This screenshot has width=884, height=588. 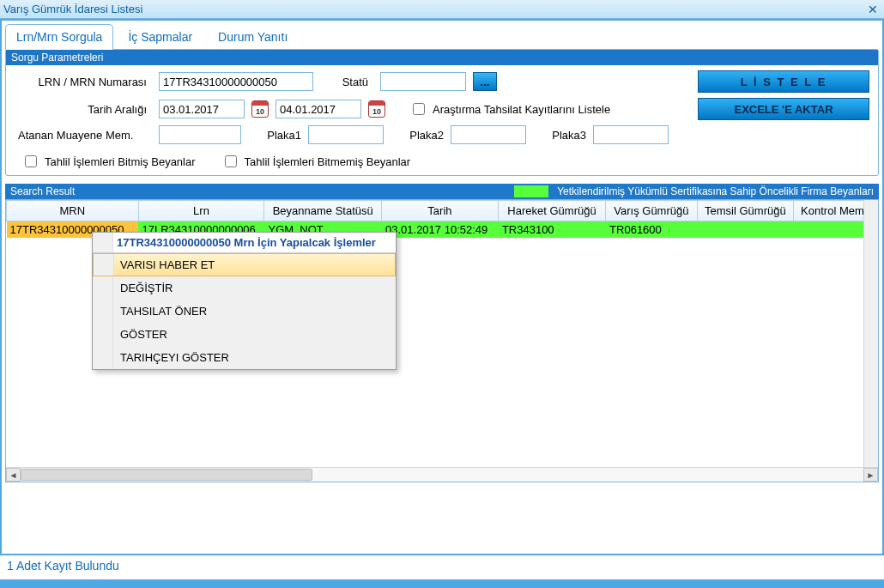 What do you see at coordinates (419, 109) in the screenshot?
I see `arastirma-tahsilat-checkbox` at bounding box center [419, 109].